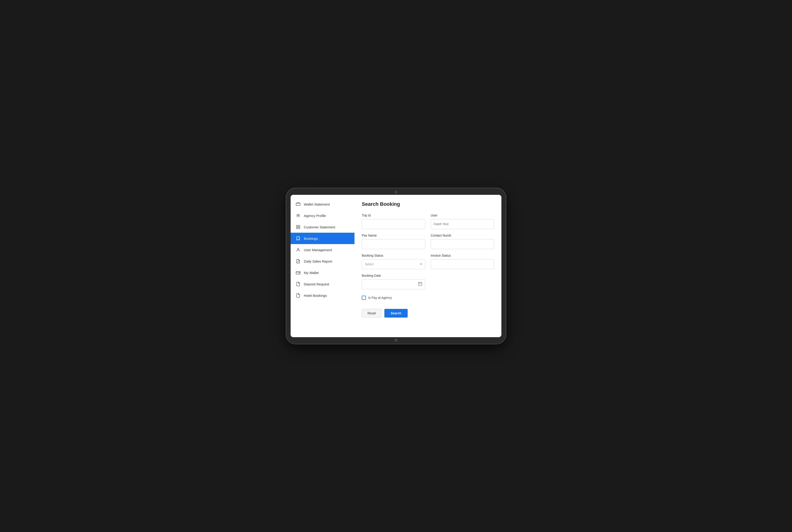 The width and height of the screenshot is (792, 532). I want to click on tablet-camera, so click(396, 192).